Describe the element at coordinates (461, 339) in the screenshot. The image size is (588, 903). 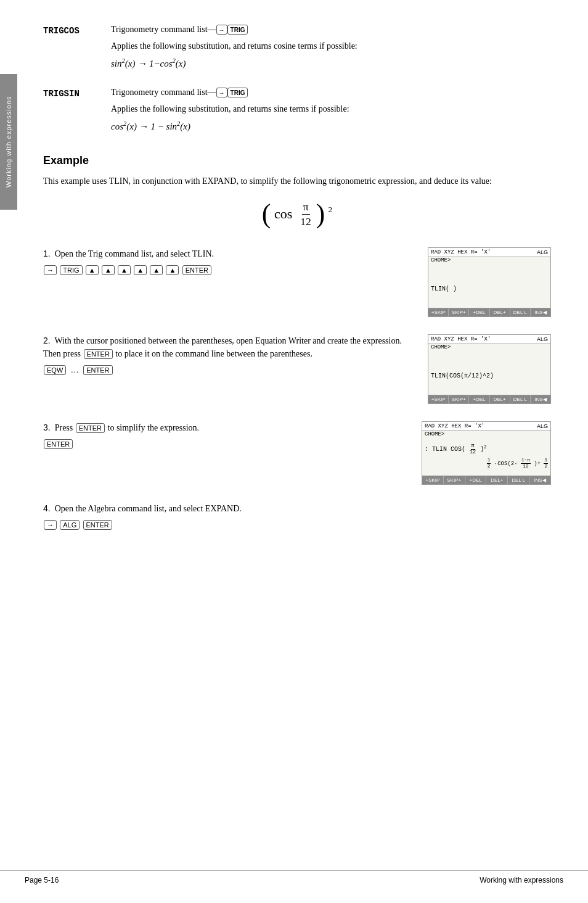
I see `calc-header-left-2: RAD XYZ HEX R= 'X'` at that location.